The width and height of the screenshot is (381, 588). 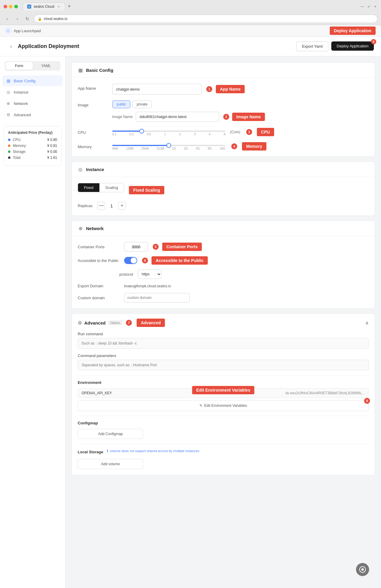 I want to click on page-title: Application Deployment, so click(x=49, y=46).